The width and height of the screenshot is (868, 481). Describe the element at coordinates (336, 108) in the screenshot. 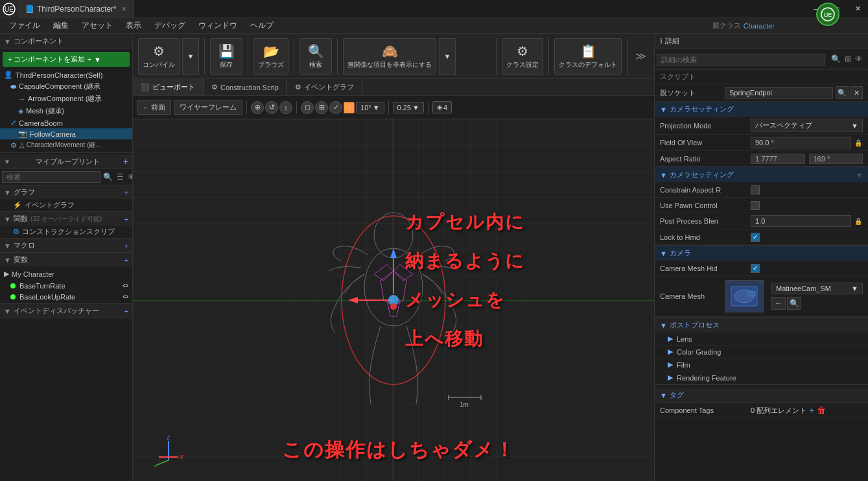

I see `checked-icon: ✓` at that location.